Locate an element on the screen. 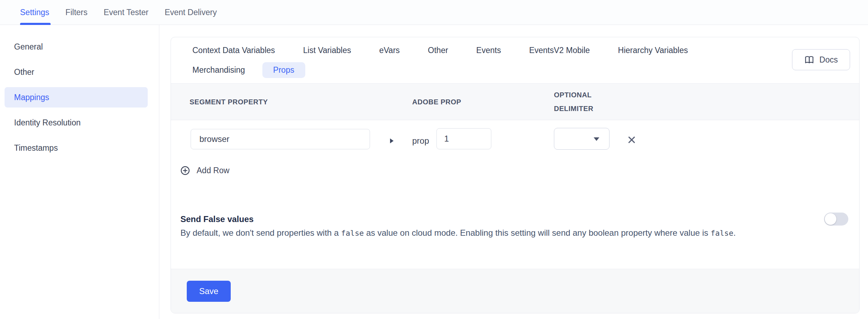 The image size is (868, 319). tab-evars: eVars is located at coordinates (389, 51).